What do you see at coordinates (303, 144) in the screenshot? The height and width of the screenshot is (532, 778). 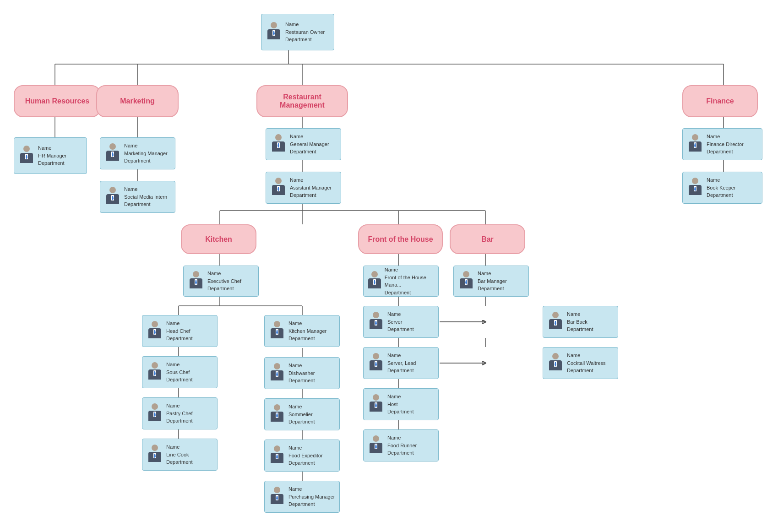 I see `general-manager-card: Name General Manager Department` at bounding box center [303, 144].